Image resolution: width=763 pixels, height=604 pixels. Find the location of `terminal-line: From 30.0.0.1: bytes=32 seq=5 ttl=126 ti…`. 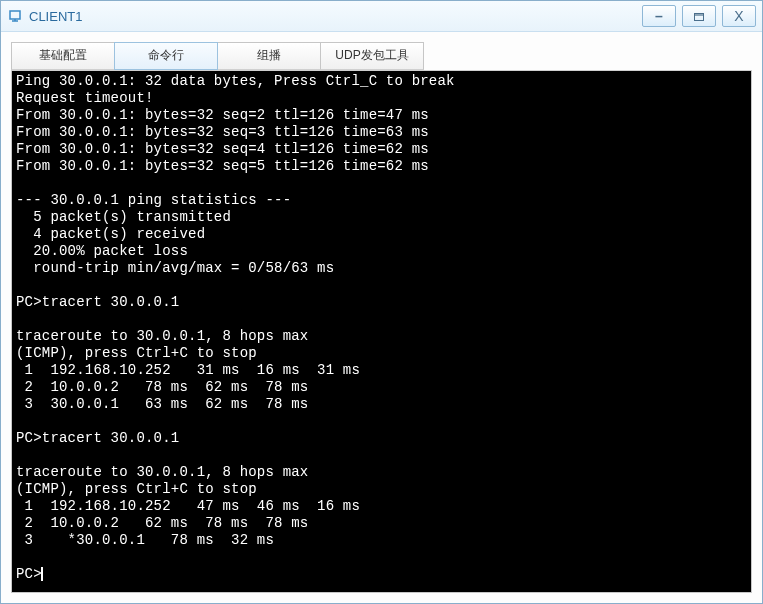

terminal-line: From 30.0.0.1: bytes=32 seq=5 ttl=126 ti… is located at coordinates (222, 166).